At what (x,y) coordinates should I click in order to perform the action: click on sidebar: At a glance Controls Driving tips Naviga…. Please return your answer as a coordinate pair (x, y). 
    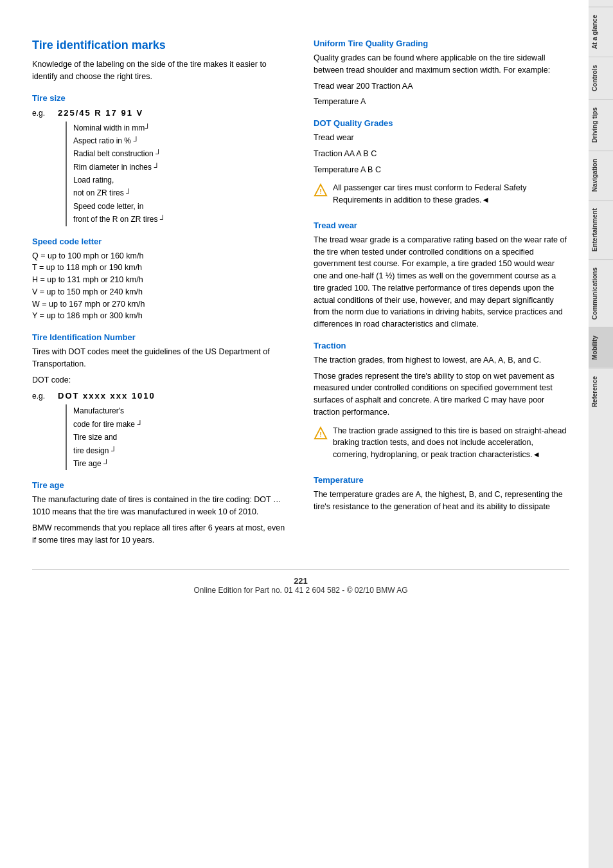
    Looking at the image, I should click on (601, 434).